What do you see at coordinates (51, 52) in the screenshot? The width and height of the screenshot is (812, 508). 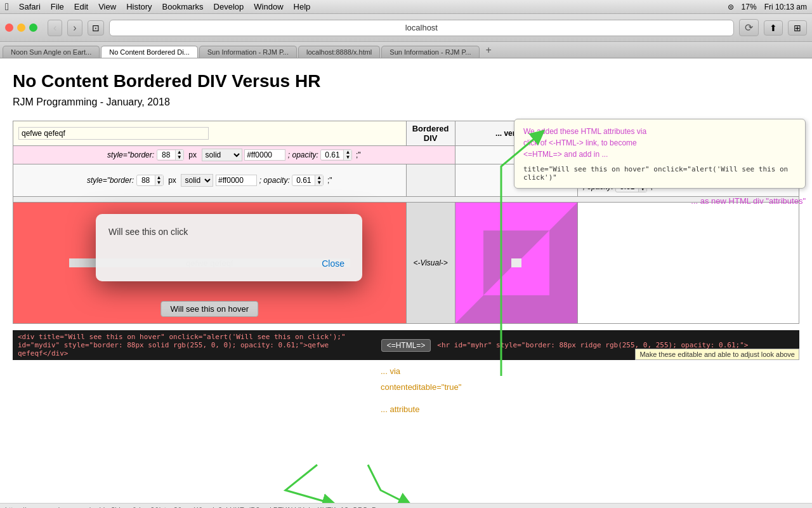 I see `tab-noon-sun: Noon Sun Angle on Eart...` at bounding box center [51, 52].